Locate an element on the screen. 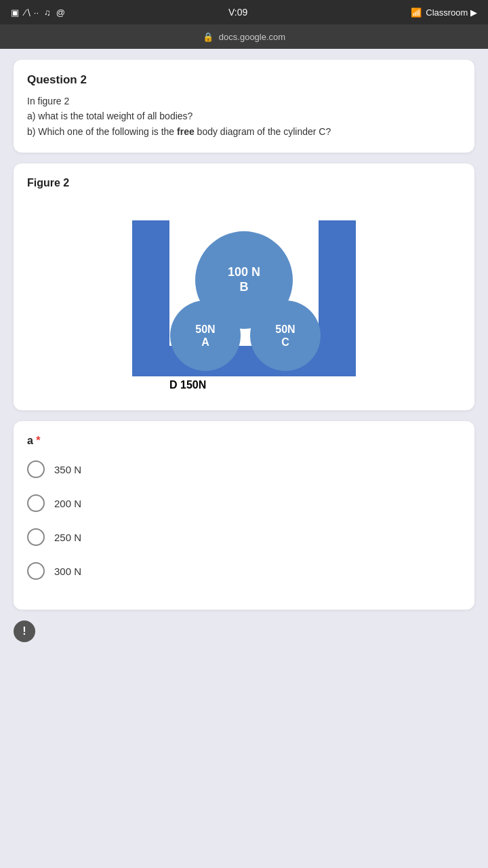  option-label-300n: 300 N is located at coordinates (68, 571).